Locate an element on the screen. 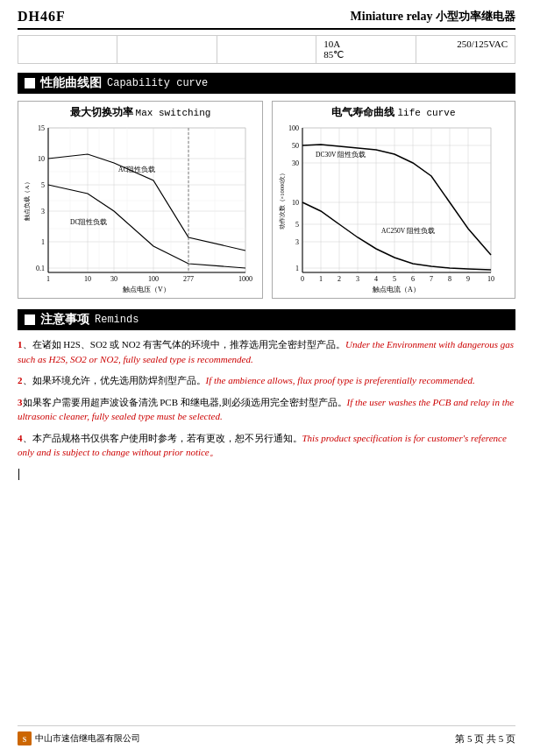 The height and width of the screenshot is (756, 533). notes-section-header: 注意事项 Reminds is located at coordinates (266, 320).